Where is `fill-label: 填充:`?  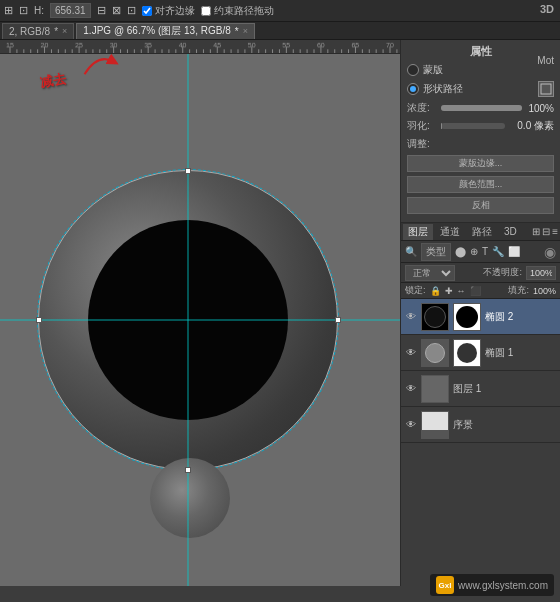 fill-label: 填充: is located at coordinates (518, 290).